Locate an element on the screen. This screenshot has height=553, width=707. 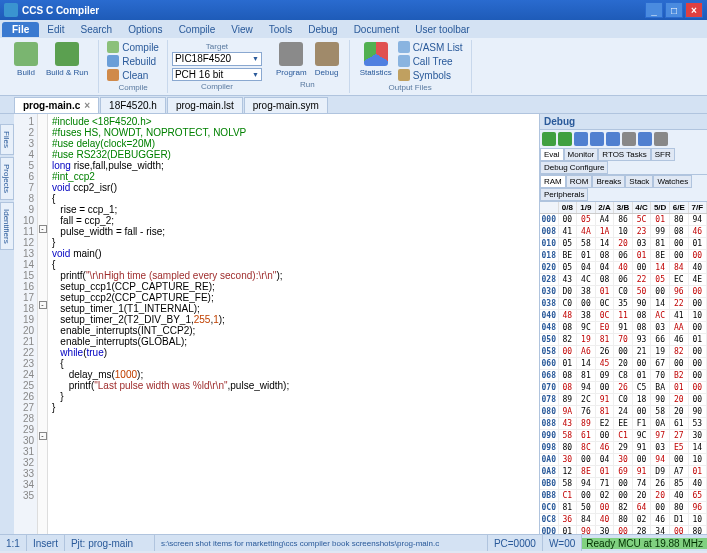
app-title: CCS C Compiler is located at coordinates (332, 10).